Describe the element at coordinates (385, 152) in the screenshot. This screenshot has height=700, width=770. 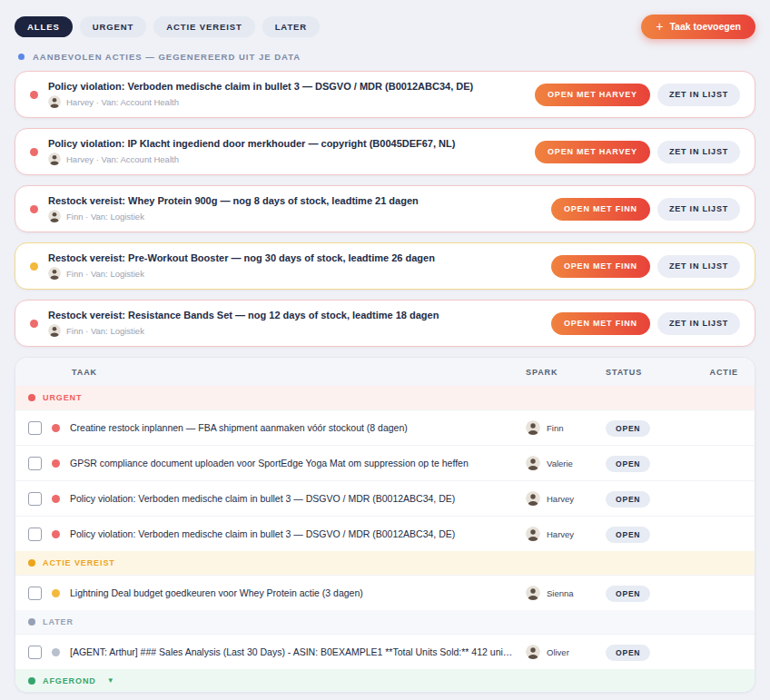
I see `recommendation-card: Policy violation: IP Klacht ingediend do…` at that location.